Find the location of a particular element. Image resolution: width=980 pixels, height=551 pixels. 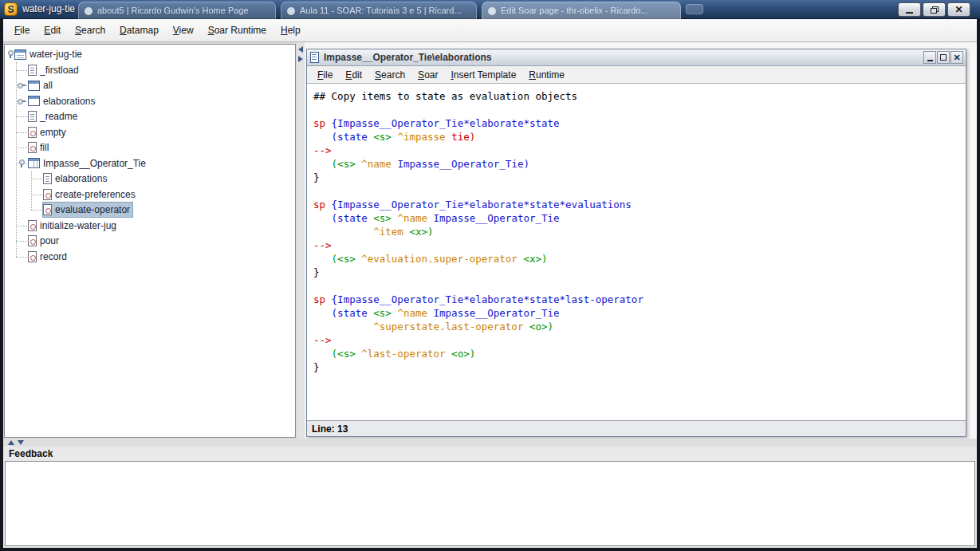

tree-item-content: empty is located at coordinates (48, 132).